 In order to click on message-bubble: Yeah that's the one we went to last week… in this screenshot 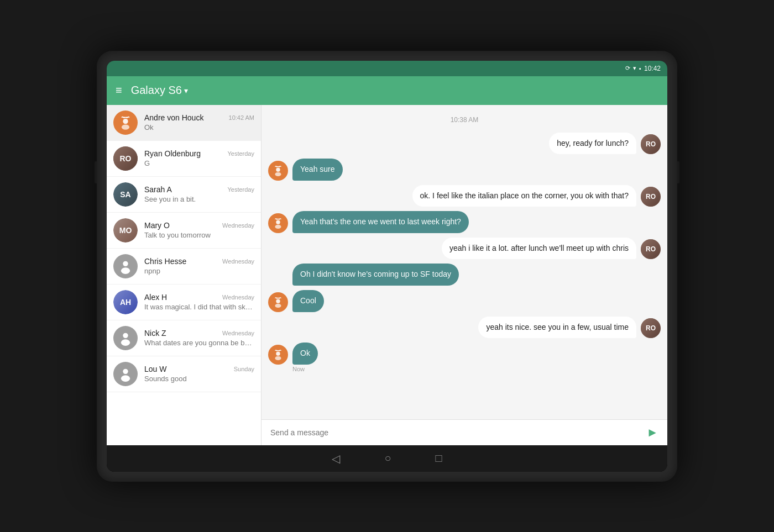, I will do `click(380, 222)`.